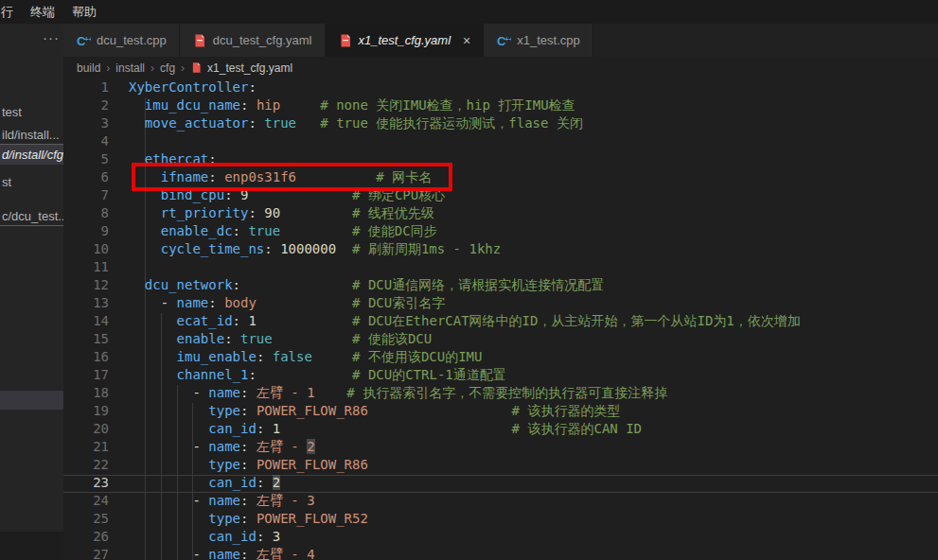 The image size is (938, 560). I want to click on panel-bottom-strip, so click(32, 546).